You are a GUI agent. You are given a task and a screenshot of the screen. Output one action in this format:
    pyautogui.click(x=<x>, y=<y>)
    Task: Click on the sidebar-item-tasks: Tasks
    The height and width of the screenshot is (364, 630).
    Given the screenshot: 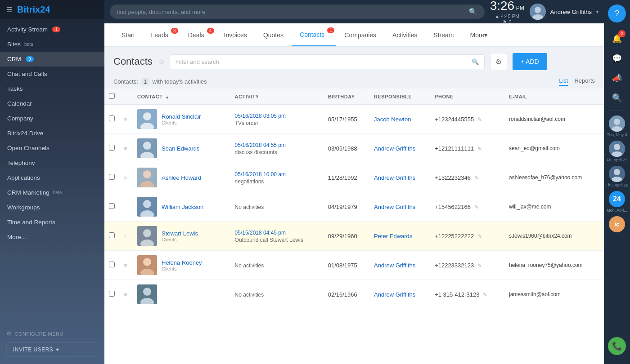 What is the action you would take?
    pyautogui.click(x=52, y=89)
    